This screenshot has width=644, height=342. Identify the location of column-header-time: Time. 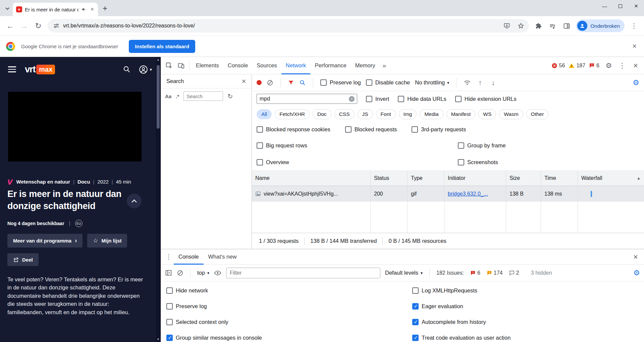
(559, 178).